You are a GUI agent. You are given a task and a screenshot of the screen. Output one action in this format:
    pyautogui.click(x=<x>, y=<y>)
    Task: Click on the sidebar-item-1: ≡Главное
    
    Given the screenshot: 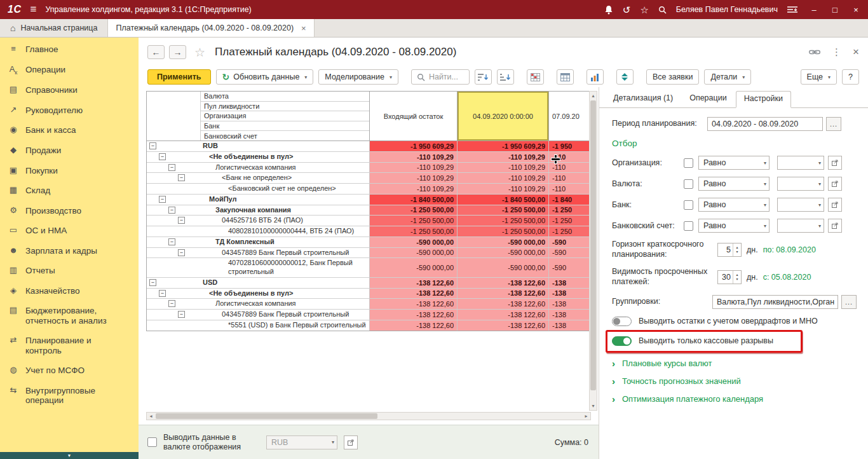 What is the action you would take?
    pyautogui.click(x=69, y=50)
    